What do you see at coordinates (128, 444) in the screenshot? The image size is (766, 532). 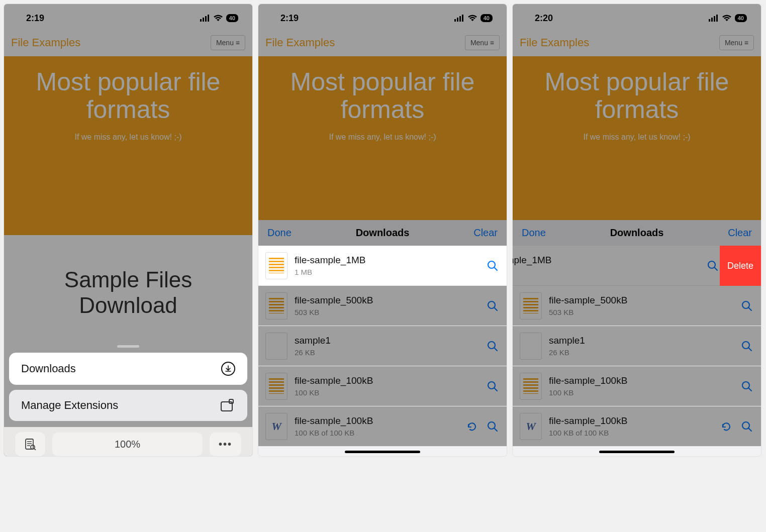 I see `zoom-level: 100%` at bounding box center [128, 444].